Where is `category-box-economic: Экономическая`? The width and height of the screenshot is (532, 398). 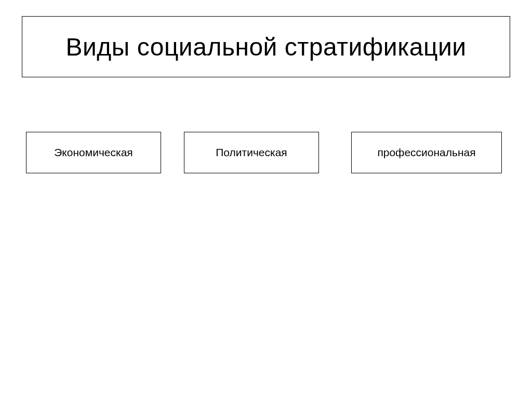 category-box-economic: Экономическая is located at coordinates (94, 153).